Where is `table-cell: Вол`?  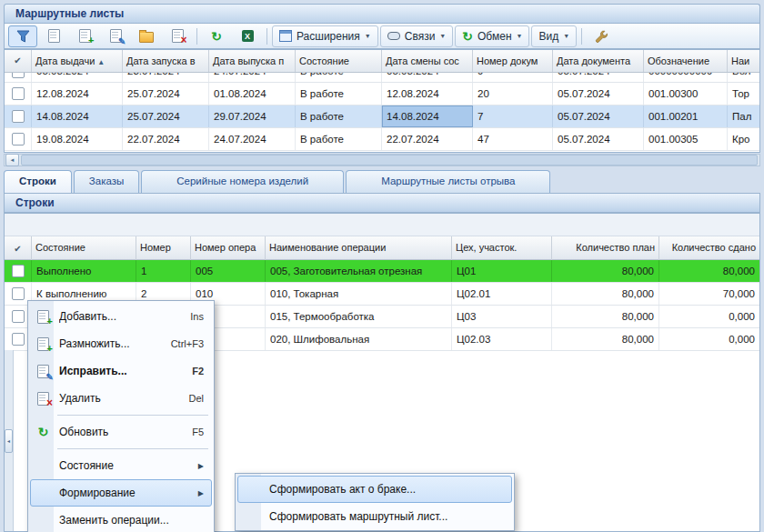
table-cell: Вол is located at coordinates (744, 78).